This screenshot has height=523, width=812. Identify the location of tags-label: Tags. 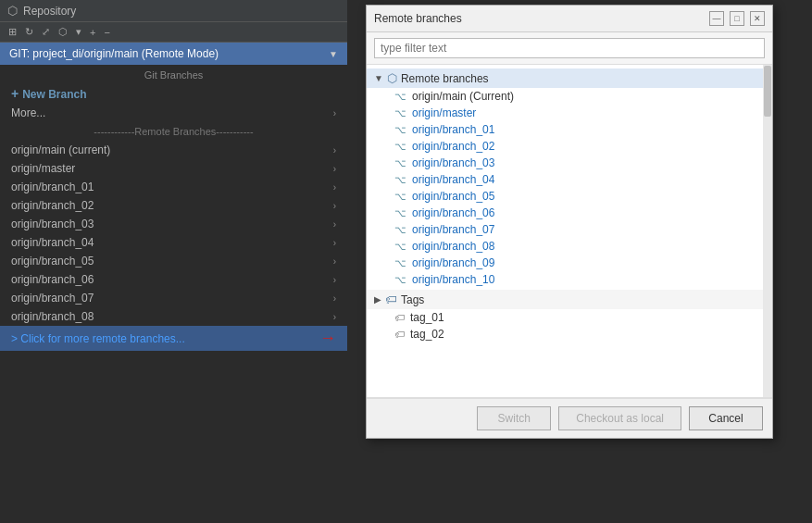
(413, 300).